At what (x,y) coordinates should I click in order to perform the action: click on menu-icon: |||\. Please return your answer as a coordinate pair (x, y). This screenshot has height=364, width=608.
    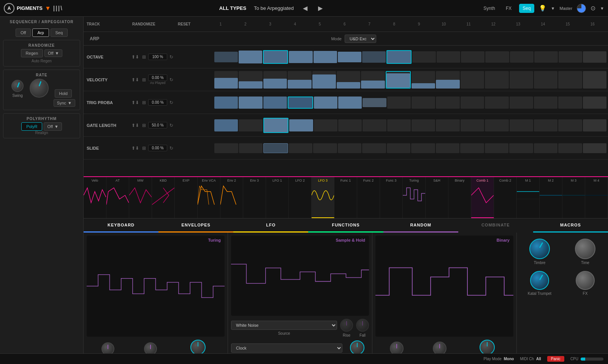
    Looking at the image, I should click on (58, 8).